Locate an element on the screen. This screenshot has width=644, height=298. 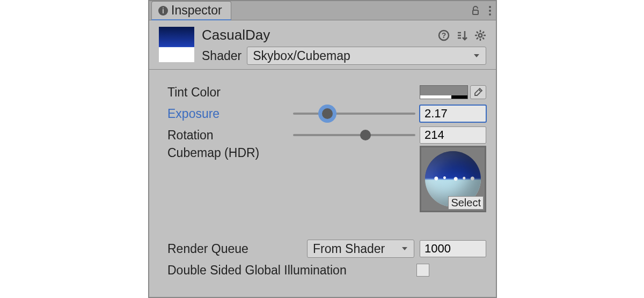
cubemap-row: Cubemap (HDR) Select is located at coordinates (327, 179).